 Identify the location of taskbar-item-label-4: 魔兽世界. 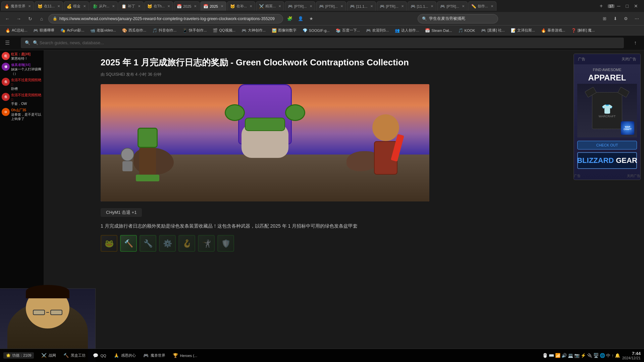
(158, 355).